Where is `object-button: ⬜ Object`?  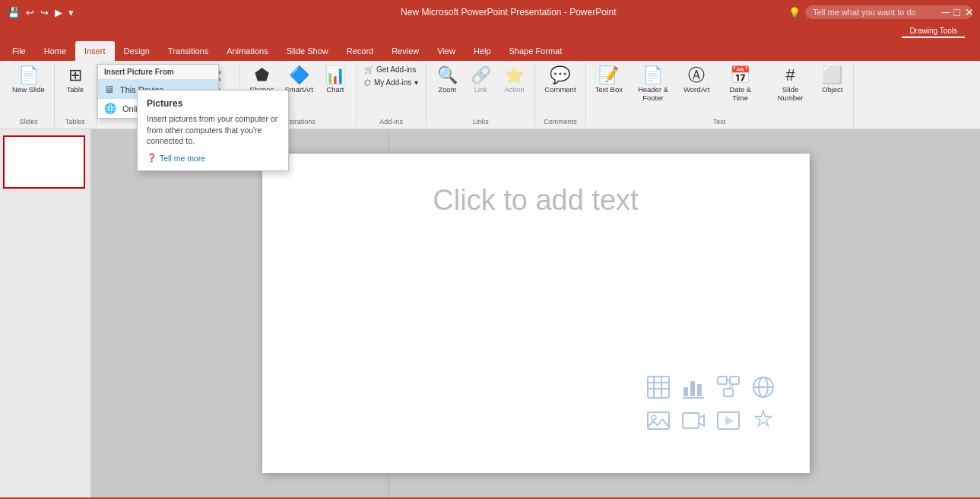
object-button: ⬜ Object is located at coordinates (833, 81).